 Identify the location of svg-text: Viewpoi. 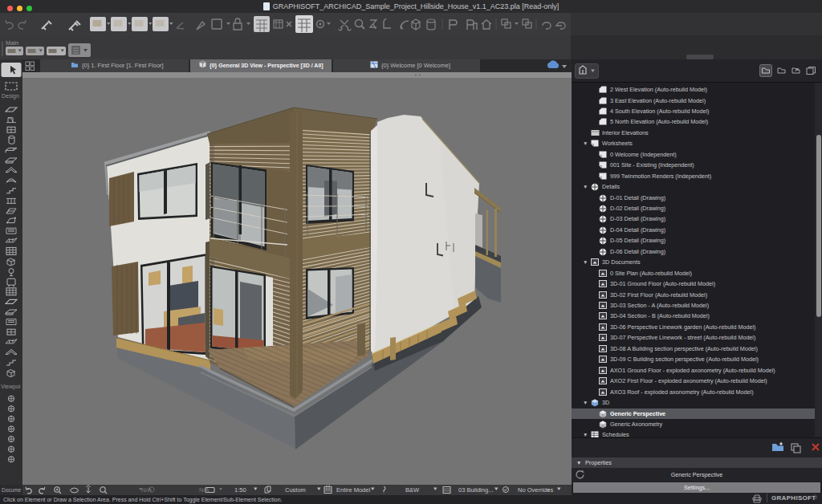
(11, 387).